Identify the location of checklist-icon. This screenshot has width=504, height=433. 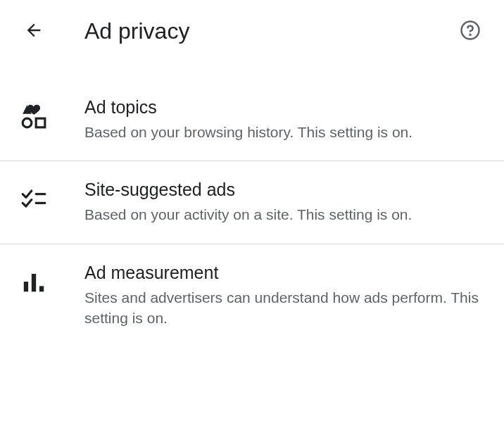
(34, 199).